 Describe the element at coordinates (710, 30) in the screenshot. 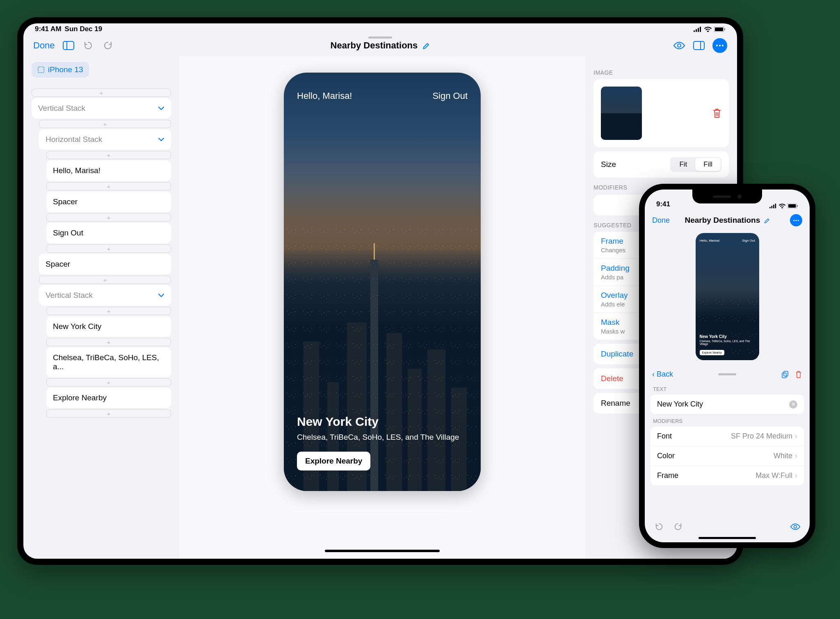

I see `status-right` at that location.